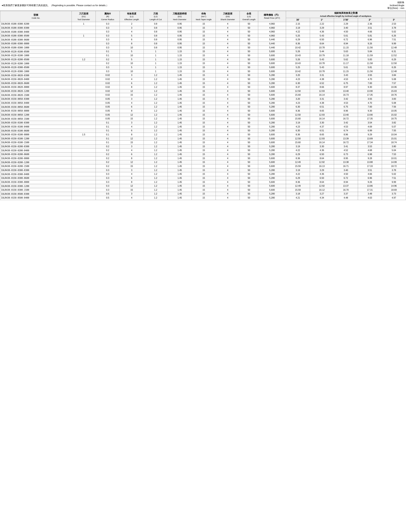 The image size is (406, 532). Describe the element at coordinates (204, 16) in the screenshot. I see `th-na: 仰角 (NA°) Neck Taper Angle` at that location.